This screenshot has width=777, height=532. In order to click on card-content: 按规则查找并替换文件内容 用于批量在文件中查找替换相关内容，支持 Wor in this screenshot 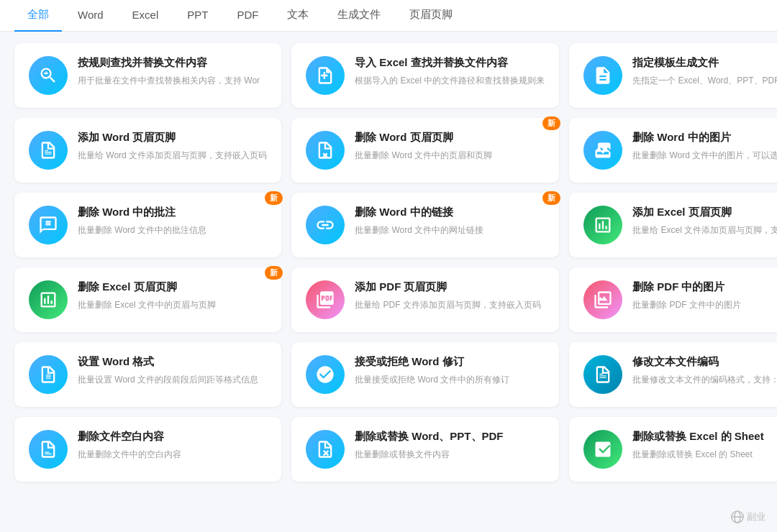, I will do `click(173, 72)`.